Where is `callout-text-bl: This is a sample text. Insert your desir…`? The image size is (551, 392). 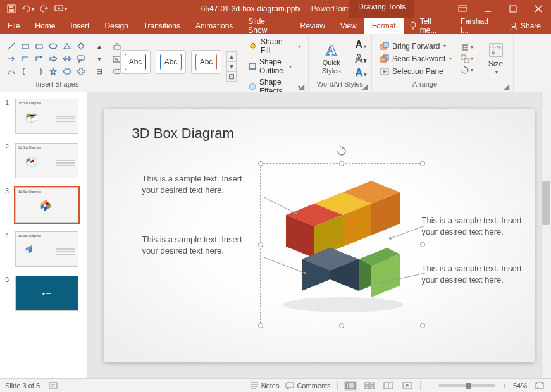 callout-text-bl: This is a sample text. Insert your desir… is located at coordinates (193, 245).